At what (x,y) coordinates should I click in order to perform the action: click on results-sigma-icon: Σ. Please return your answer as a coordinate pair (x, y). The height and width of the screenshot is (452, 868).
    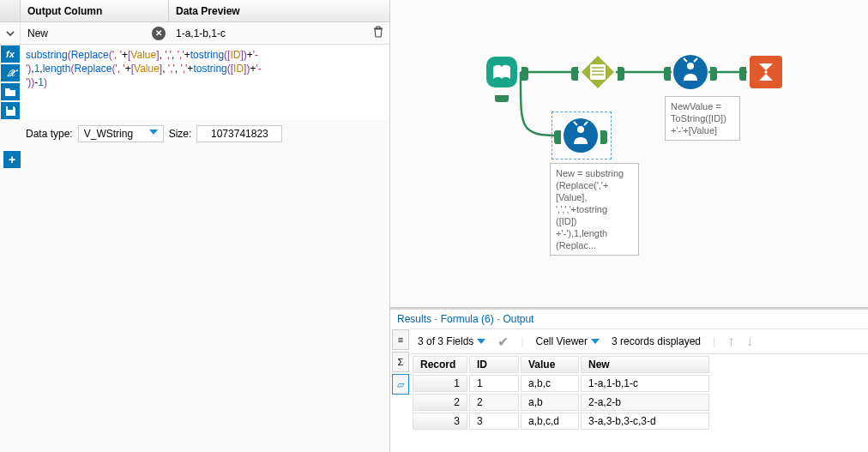
    Looking at the image, I should click on (401, 362).